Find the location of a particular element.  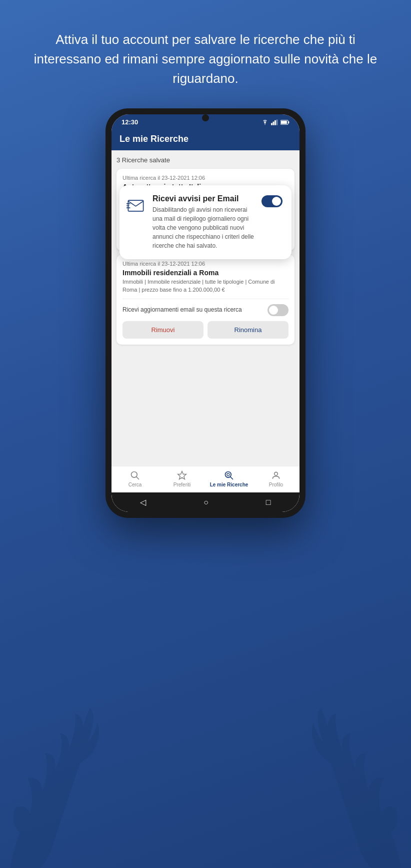

cerca-icon is located at coordinates (135, 475).